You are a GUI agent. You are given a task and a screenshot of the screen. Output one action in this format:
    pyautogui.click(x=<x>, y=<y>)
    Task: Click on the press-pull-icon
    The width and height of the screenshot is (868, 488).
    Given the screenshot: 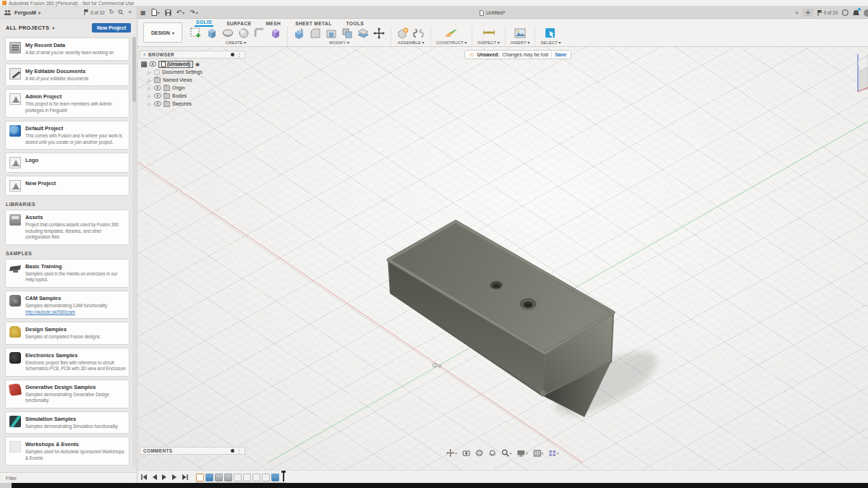 What is the action you would take?
    pyautogui.click(x=299, y=33)
    